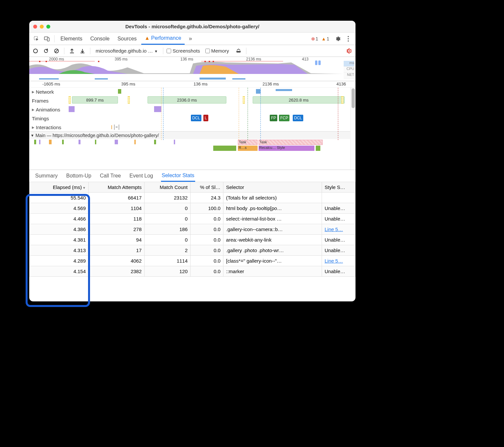 This screenshot has width=504, height=447. Describe the element at coordinates (193, 101) in the screenshot. I see `frames-track: Frames 899.7 ms2336.0 ms2620.8 ms` at that location.